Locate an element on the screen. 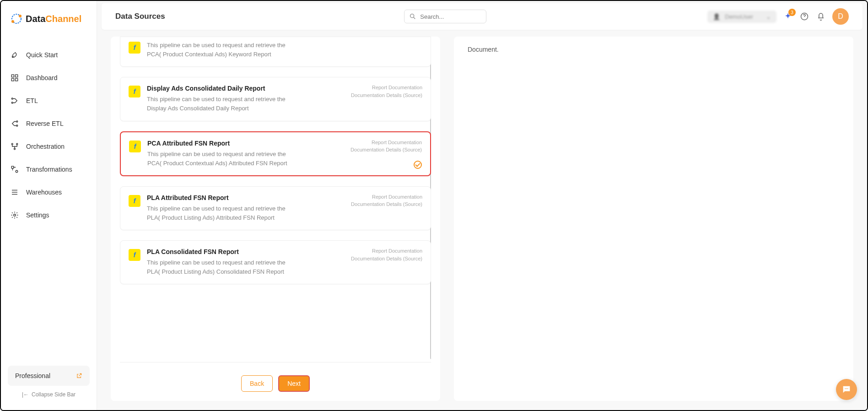 This screenshot has height=411, width=868. nav-dashboard: Dashboard is located at coordinates (49, 78).